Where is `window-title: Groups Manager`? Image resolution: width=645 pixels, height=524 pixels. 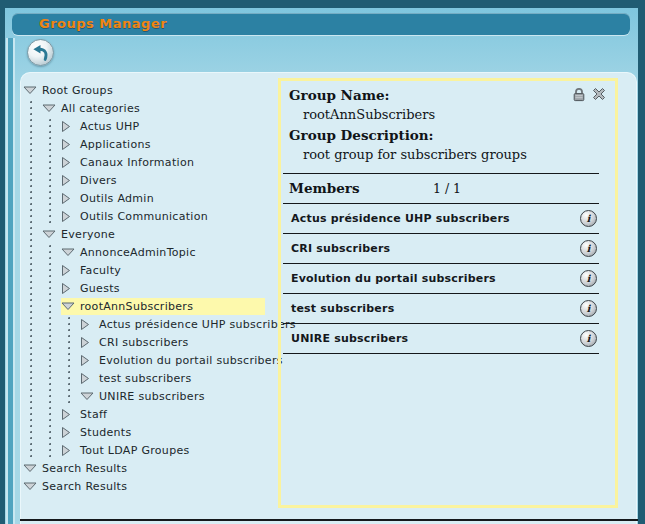 window-title: Groups Manager is located at coordinates (321, 24).